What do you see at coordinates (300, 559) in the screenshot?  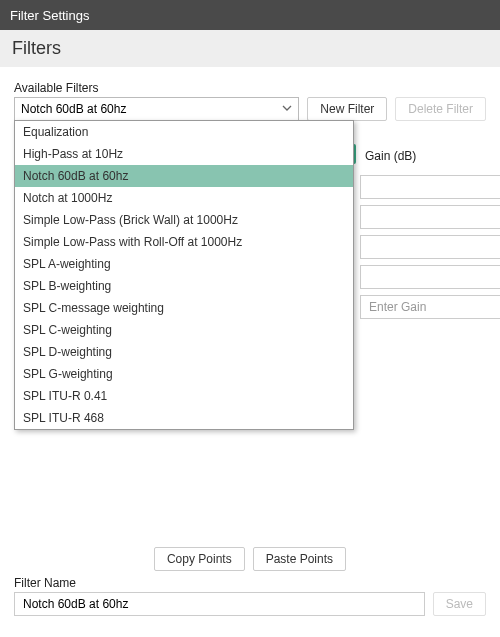 I see `paste-points-button: Paste Points` at bounding box center [300, 559].